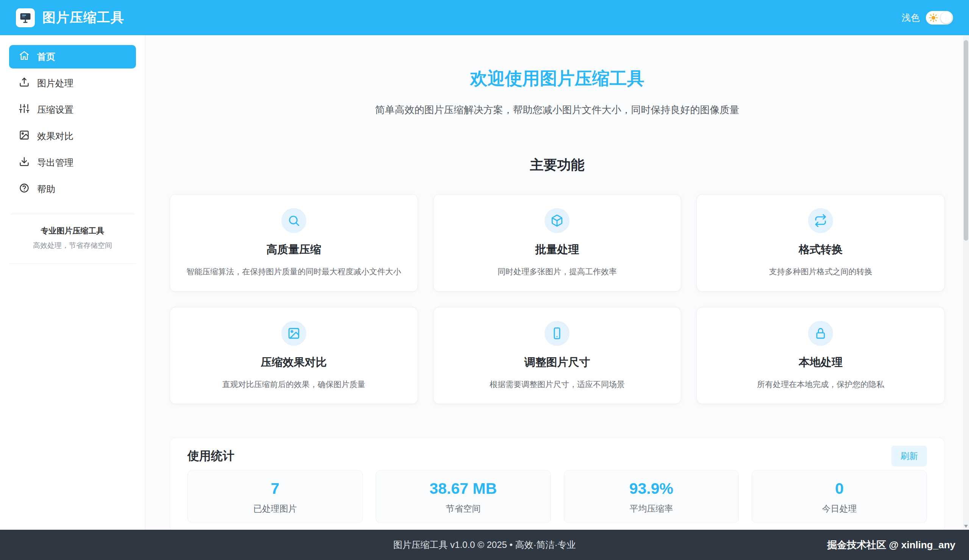  What do you see at coordinates (946, 18) in the screenshot?
I see `toggle-knob` at bounding box center [946, 18].